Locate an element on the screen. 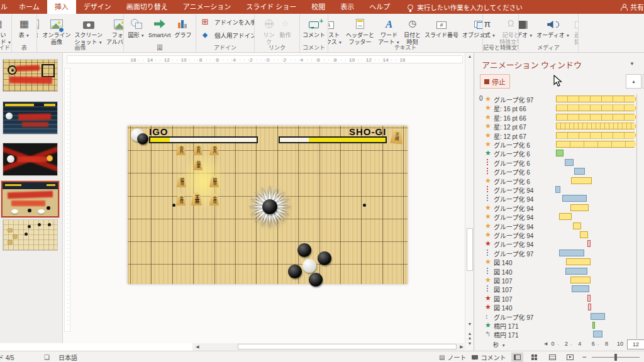 This screenshot has height=362, width=644. tab-挿入: 挿入 is located at coordinates (62, 7).